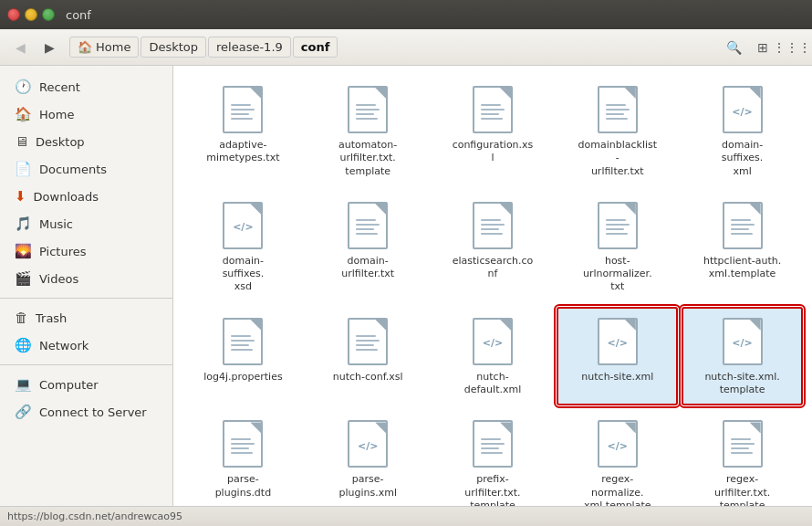 The height and width of the screenshot is (526, 812). I want to click on file-label-domain-urlfilter: domain-urlfilter.txt, so click(368, 268).